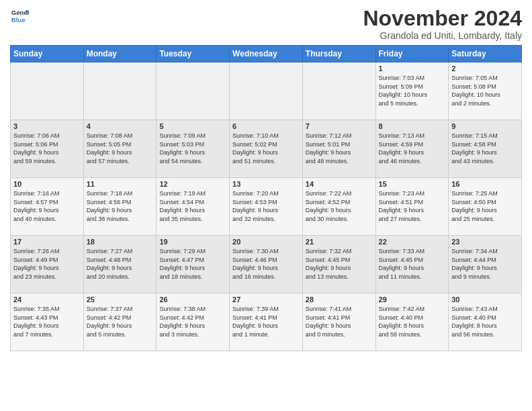  I want to click on day-info: Sunrise: 7:42 AM Sunset: 4:40 PM Dayligh…, so click(412, 322).